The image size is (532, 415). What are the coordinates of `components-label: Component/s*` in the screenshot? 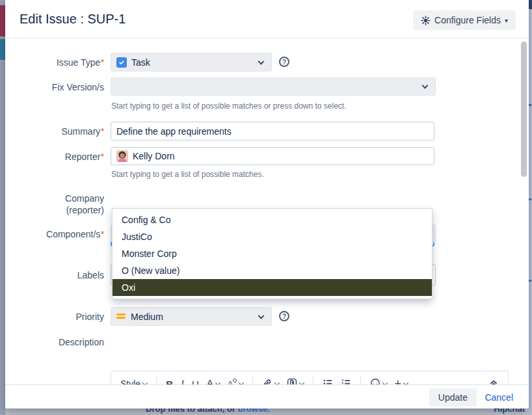 It's located at (58, 234).